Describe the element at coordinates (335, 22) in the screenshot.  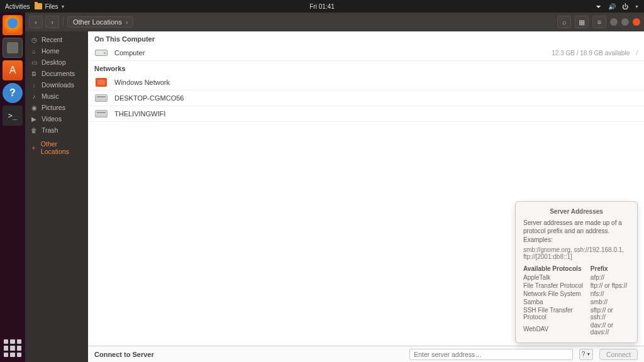
I see `headerbar: ‹ › Other Locations › ⌕ ▦ ≡` at that location.